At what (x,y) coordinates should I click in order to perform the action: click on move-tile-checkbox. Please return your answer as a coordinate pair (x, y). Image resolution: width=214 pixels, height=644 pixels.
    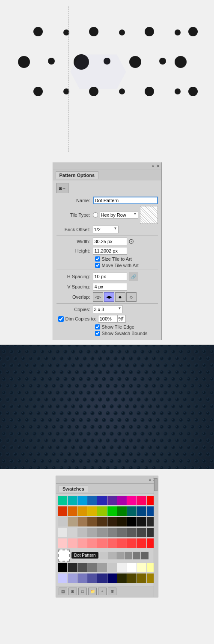
    Looking at the image, I should click on (98, 265).